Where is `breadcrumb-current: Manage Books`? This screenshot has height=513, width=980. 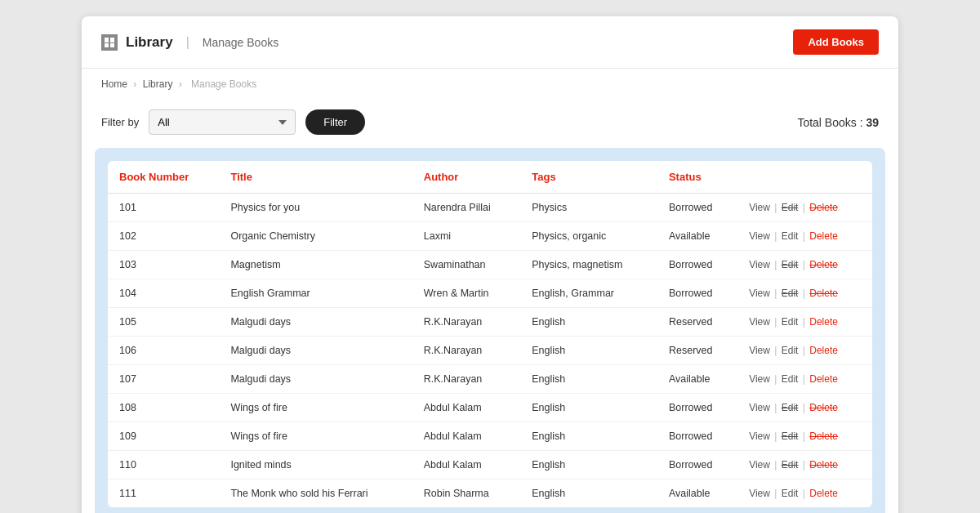 breadcrumb-current: Manage Books is located at coordinates (224, 84).